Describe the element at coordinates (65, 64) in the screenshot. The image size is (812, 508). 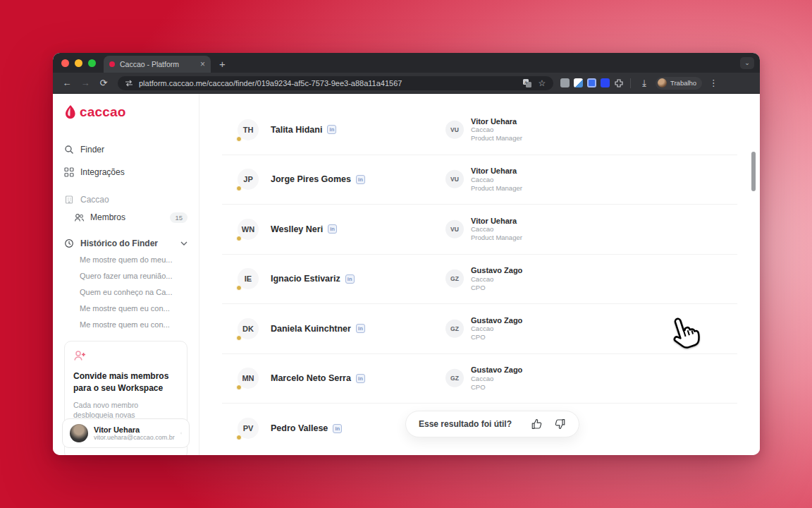
I see `close-window-button` at that location.